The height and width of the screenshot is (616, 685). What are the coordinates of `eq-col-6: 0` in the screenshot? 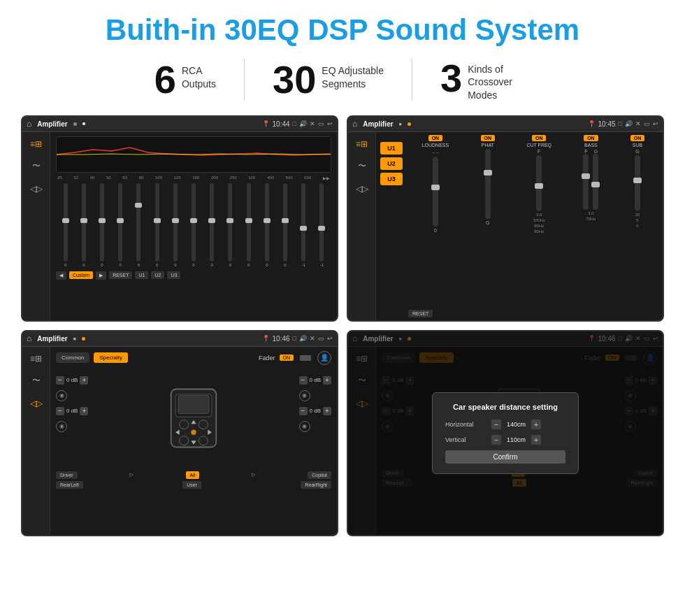 It's located at (175, 225).